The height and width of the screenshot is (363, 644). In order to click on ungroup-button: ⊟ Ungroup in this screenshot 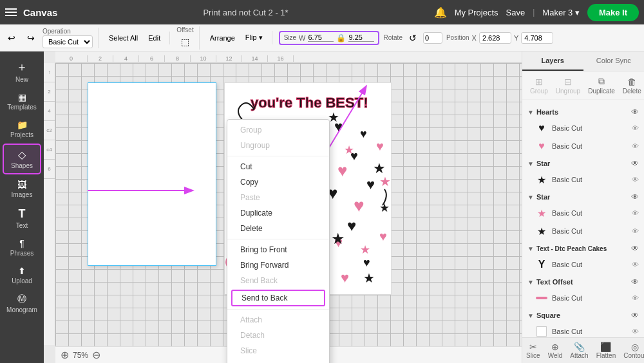, I will do `click(568, 86)`.